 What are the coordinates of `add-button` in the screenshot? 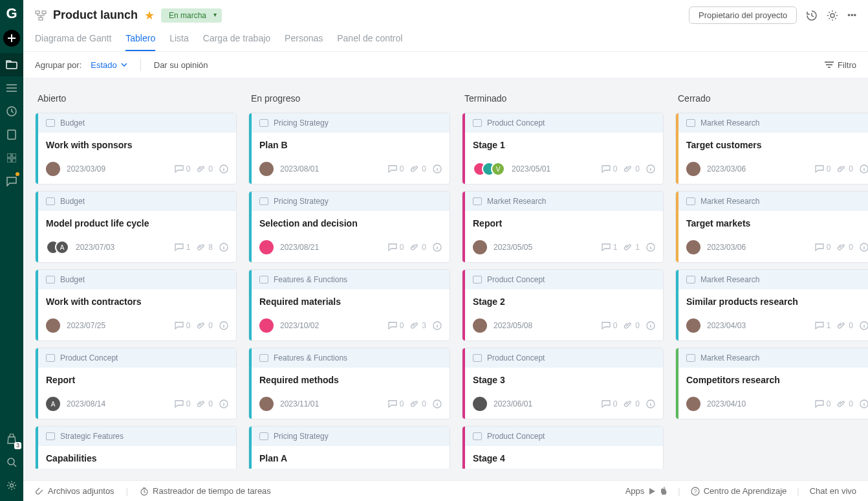 It's located at (12, 38).